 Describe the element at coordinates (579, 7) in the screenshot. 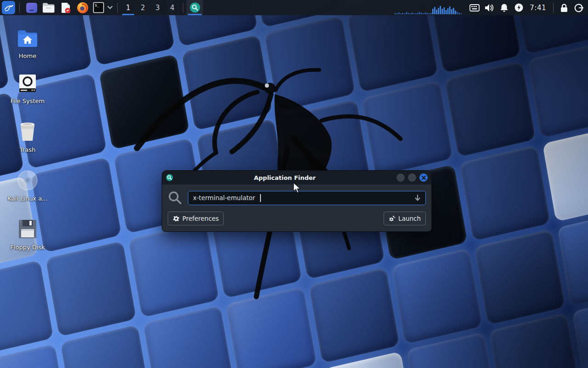

I see `logout-button` at that location.